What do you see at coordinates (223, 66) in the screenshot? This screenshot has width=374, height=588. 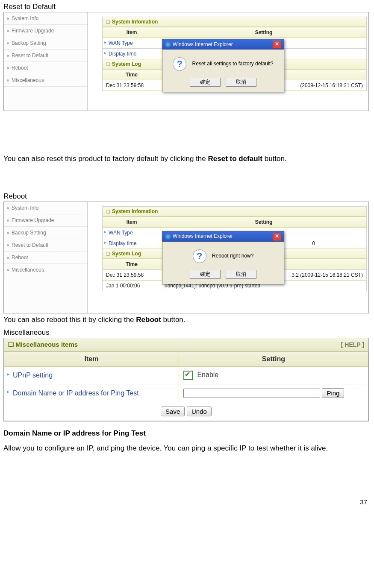 I see `dialog-reset-confirm: Windows Internet Explorer ✕ ? Reset all …` at bounding box center [223, 66].